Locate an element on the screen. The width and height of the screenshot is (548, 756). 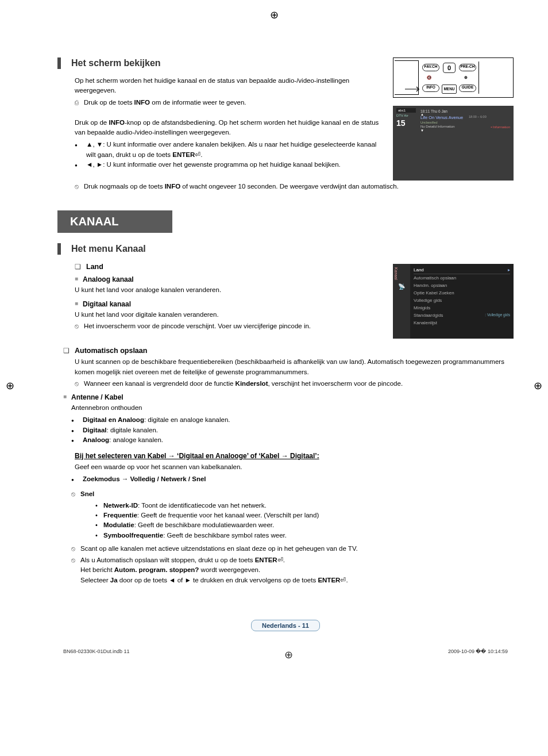
menu-preview: Kanaal 📡 Land ▸ Automatisch opslaan Hand… is located at coordinates (453, 301).